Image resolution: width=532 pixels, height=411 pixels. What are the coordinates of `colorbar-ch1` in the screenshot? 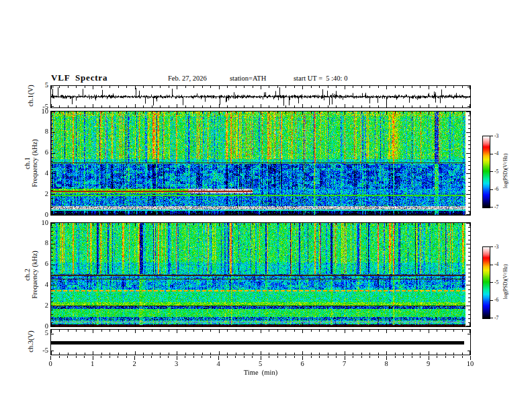 It's located at (486, 172).